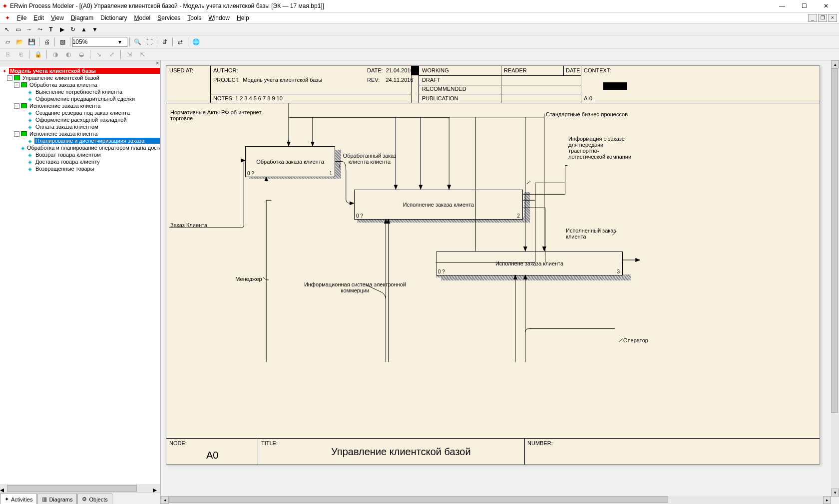 The width and height of the screenshot is (839, 504). I want to click on diagrams-icon: ▥, so click(44, 499).